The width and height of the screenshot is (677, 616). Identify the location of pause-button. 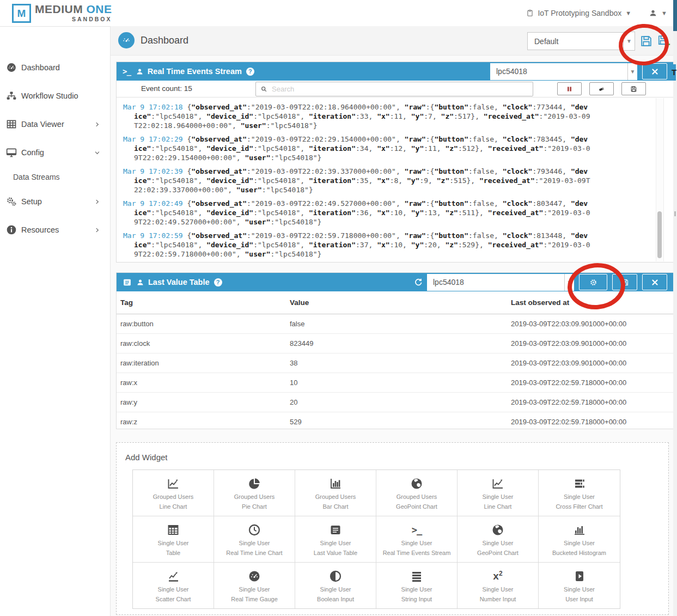
(570, 89).